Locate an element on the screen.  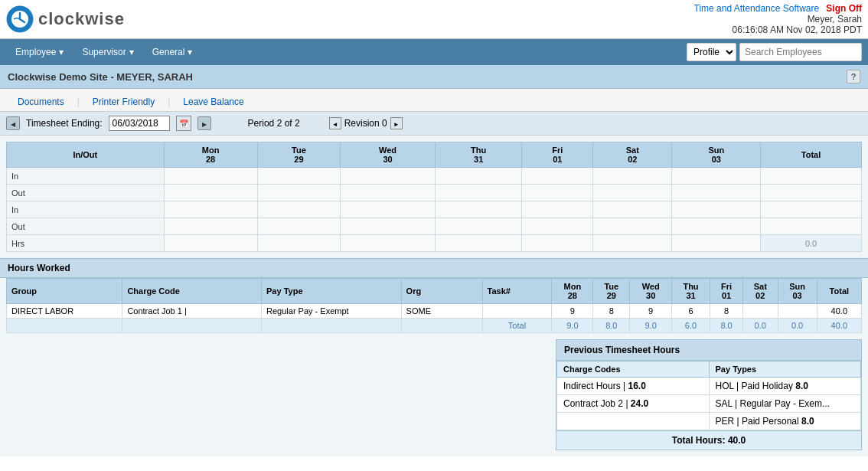
app-name: clockwise is located at coordinates (81, 19).